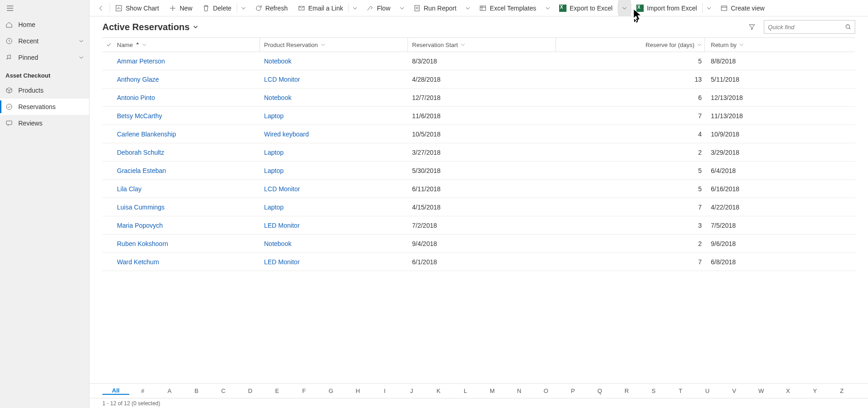 The height and width of the screenshot is (408, 868). I want to click on name-link: Carlene Blankenship, so click(146, 134).